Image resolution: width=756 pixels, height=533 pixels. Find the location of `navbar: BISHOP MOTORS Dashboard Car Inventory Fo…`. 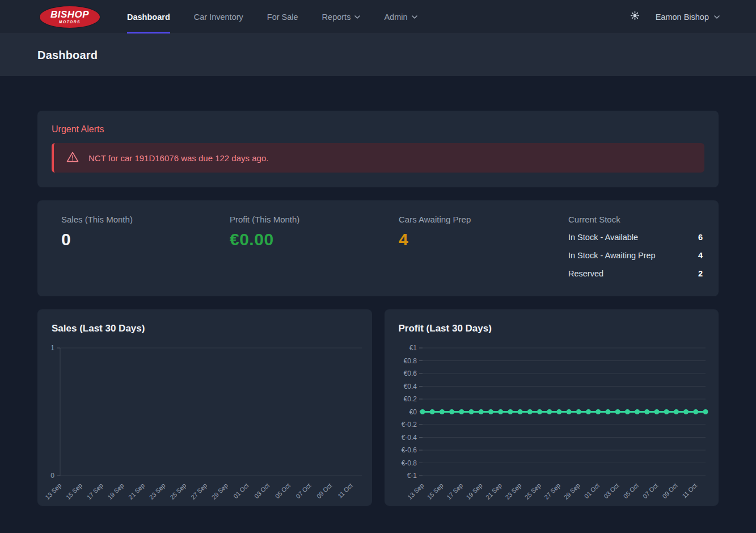

navbar: BISHOP MOTORS Dashboard Car Inventory Fo… is located at coordinates (378, 17).